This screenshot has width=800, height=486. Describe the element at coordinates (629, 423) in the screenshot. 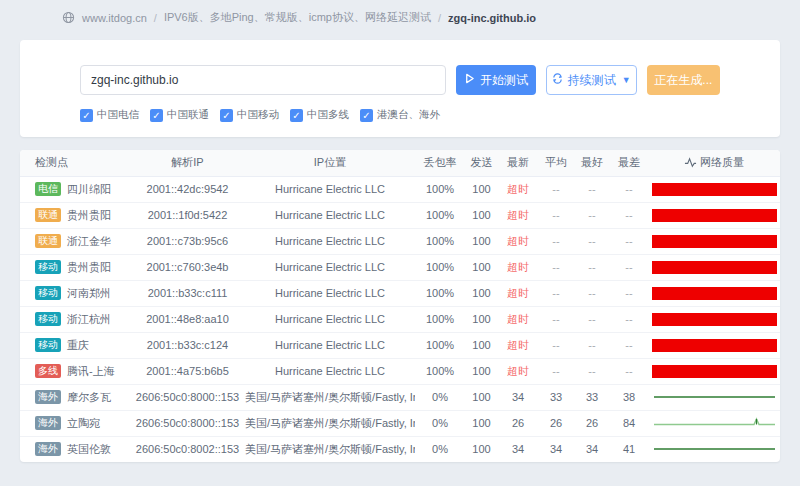

I see `worst-ping: 84` at that location.